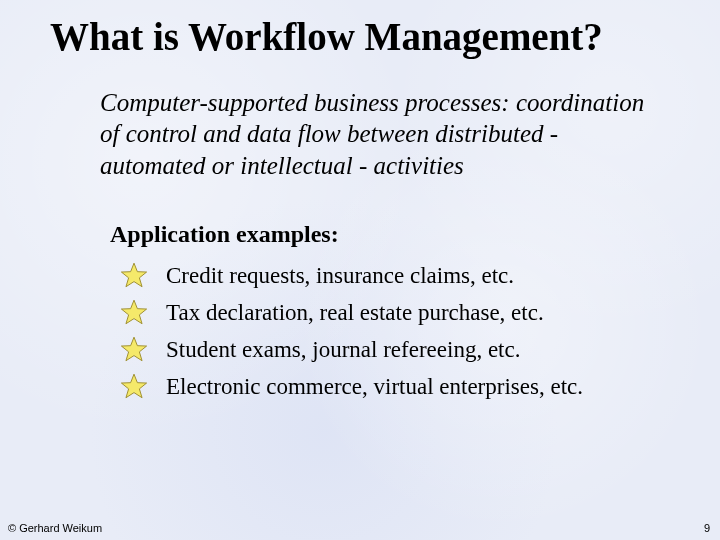 The height and width of the screenshot is (540, 720). What do you see at coordinates (420, 387) in the screenshot?
I see `list-item: Electronic commerce, virtual enterprises…` at bounding box center [420, 387].